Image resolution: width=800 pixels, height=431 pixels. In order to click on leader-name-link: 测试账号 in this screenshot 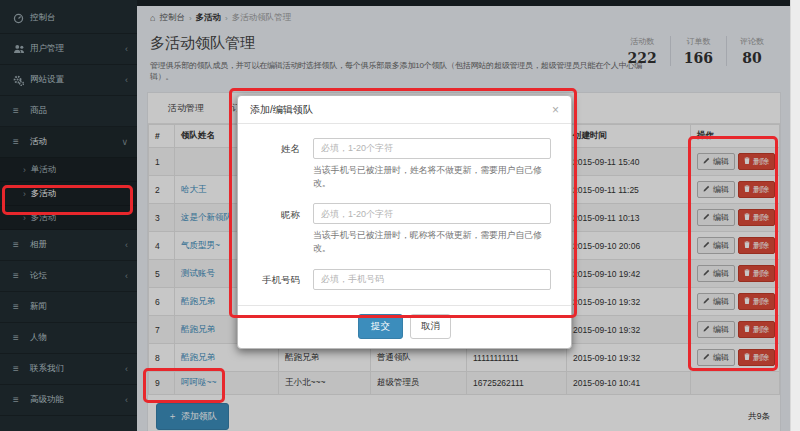, I will do `click(198, 273)`.